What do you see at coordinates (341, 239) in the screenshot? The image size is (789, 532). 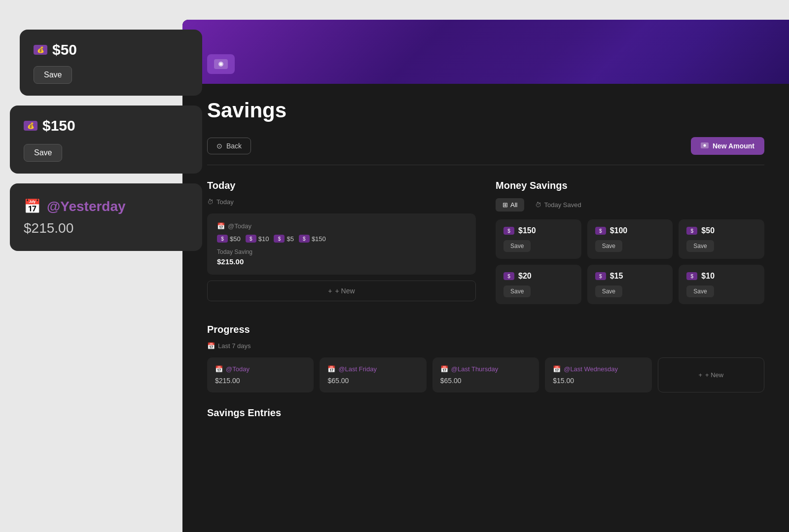 I see `today-amounts: $$50 $$10 $$5 $$150` at bounding box center [341, 239].